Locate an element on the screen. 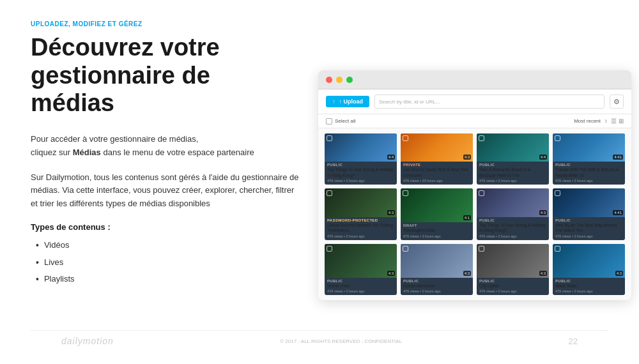  select-all-checkbox is located at coordinates (329, 121).